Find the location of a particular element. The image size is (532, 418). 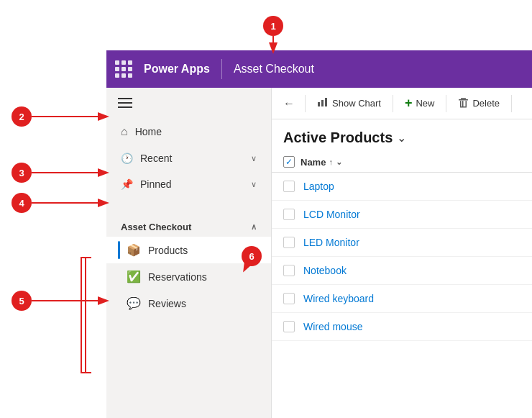

sidebar-item-reservations-label: Reservations is located at coordinates (178, 277).